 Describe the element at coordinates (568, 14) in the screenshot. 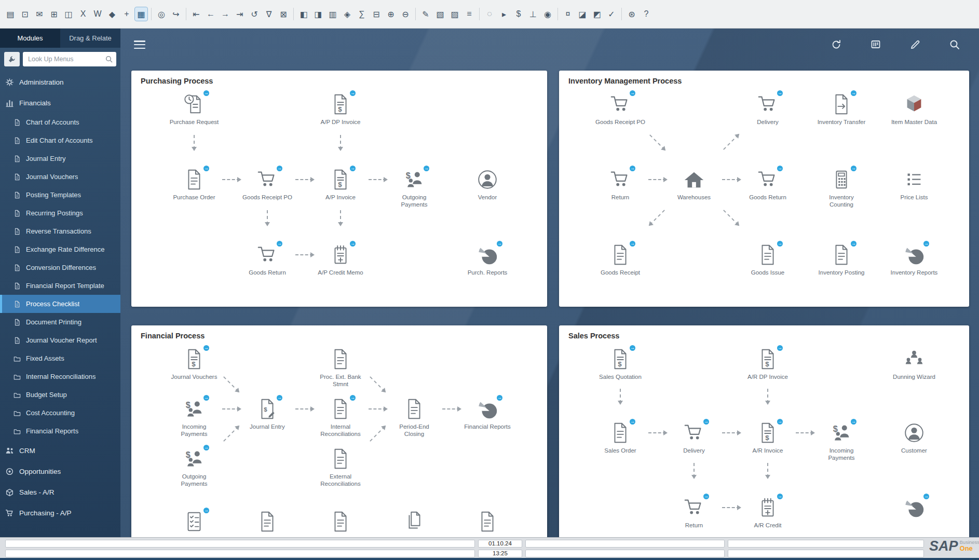

I see `currency-icon: ¤` at that location.